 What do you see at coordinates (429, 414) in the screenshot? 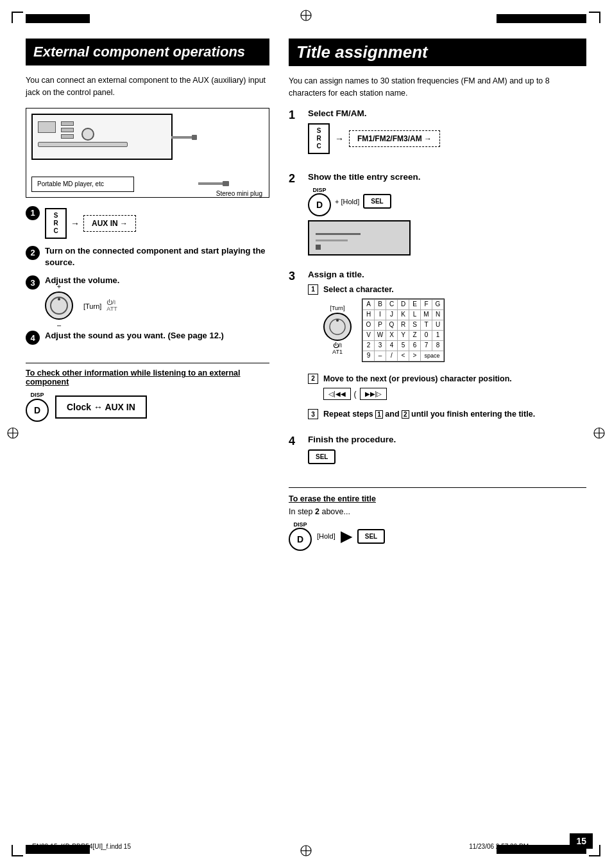
I see `sub-step-3-text: Repeat steps 1 and 2 until you finish en…` at bounding box center [429, 414].